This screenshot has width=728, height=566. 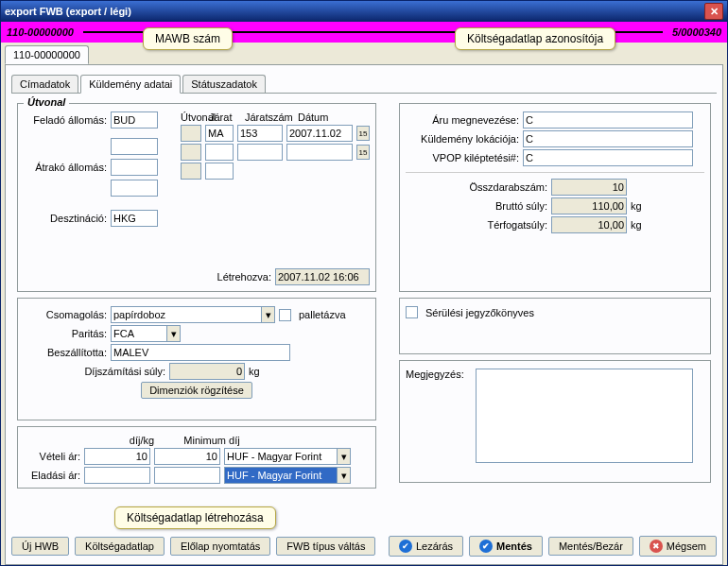 What do you see at coordinates (584, 416) in the screenshot?
I see `megj-textarea` at bounding box center [584, 416].